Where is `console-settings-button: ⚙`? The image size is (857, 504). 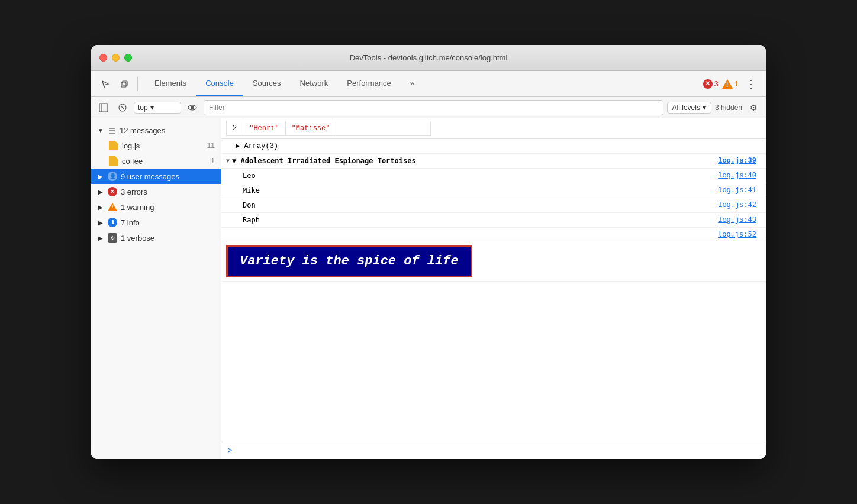 console-settings-button: ⚙ is located at coordinates (753, 108).